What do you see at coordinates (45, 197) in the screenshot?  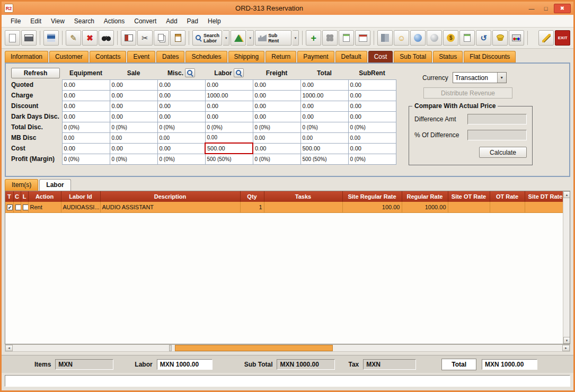 I see `col-action: Action` at bounding box center [45, 197].